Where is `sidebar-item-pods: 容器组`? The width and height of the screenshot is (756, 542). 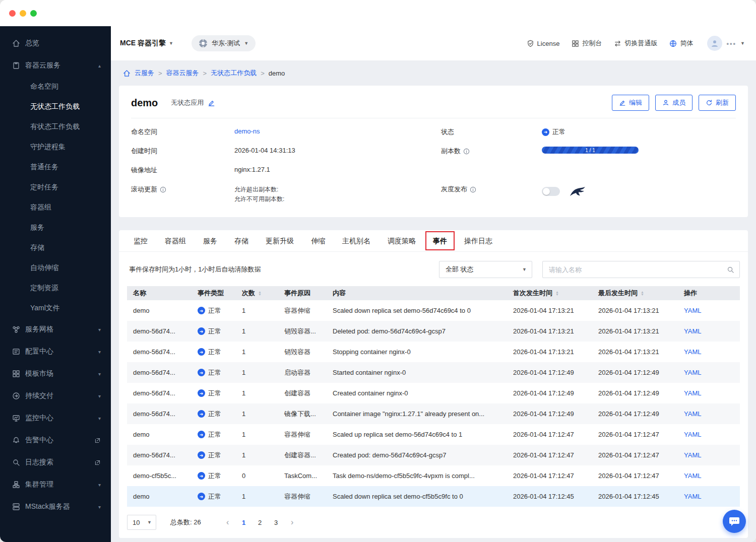
sidebar-item-pods: 容器组 is located at coordinates (55, 208).